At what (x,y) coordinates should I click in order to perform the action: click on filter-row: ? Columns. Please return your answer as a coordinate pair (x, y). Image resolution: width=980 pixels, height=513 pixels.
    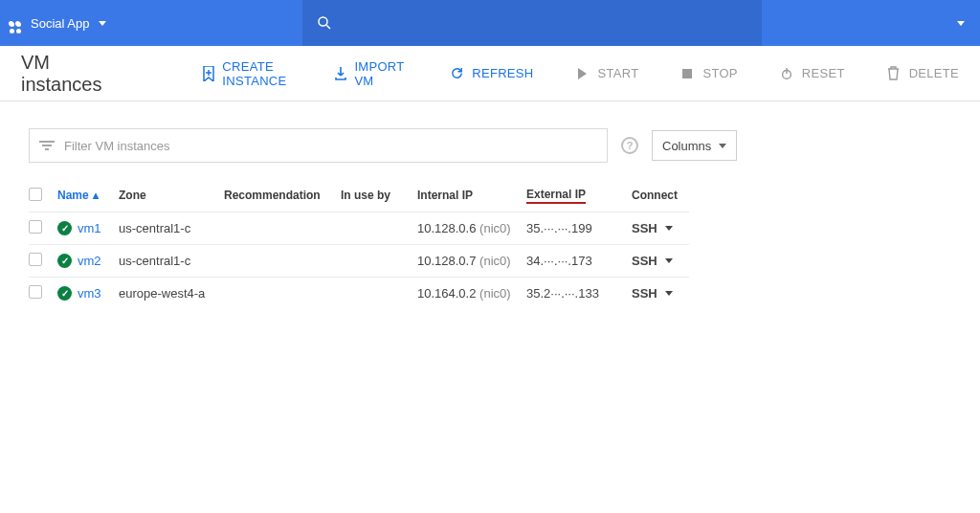
    Looking at the image, I should click on (490, 145).